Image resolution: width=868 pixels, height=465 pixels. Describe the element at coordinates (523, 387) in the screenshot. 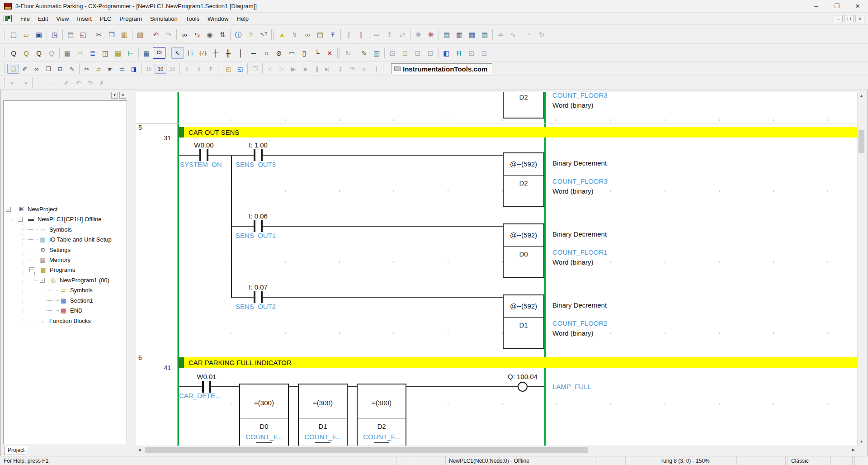

I see `coil-lamp-full` at that location.